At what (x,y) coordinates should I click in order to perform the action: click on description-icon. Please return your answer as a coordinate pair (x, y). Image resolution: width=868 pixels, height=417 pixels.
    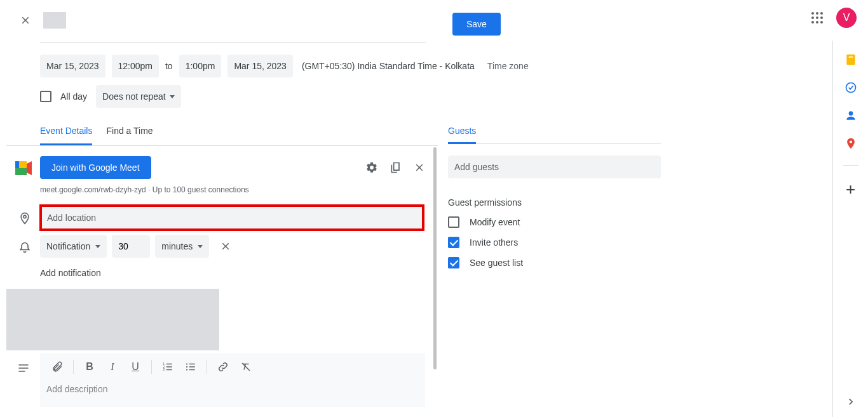
    Looking at the image, I should click on (24, 368).